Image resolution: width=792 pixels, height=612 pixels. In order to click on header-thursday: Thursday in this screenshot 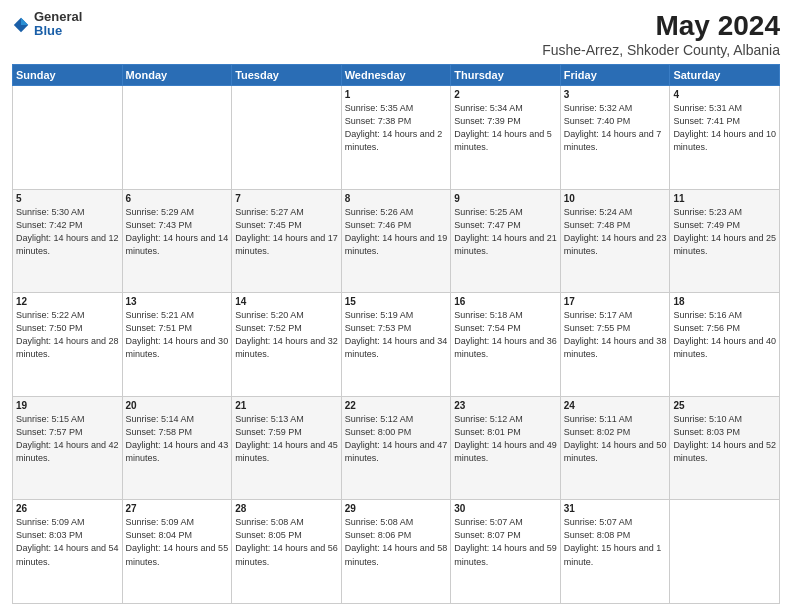, I will do `click(506, 76)`.